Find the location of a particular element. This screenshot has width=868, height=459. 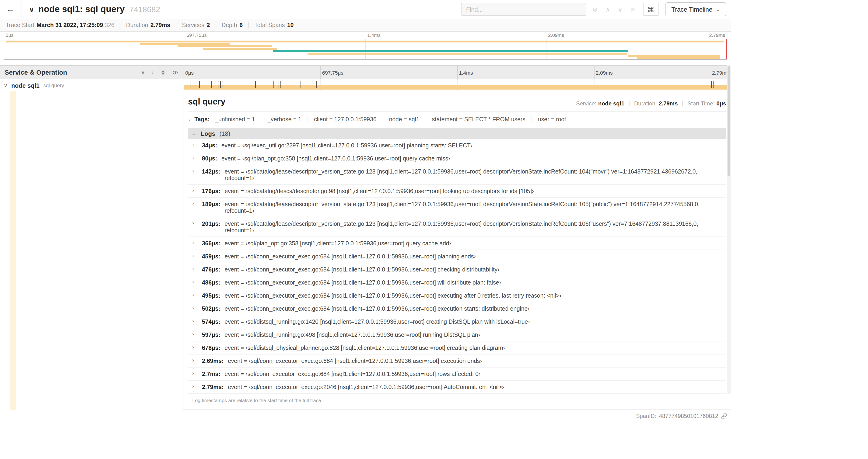

logs-label: Logs is located at coordinates (208, 133).